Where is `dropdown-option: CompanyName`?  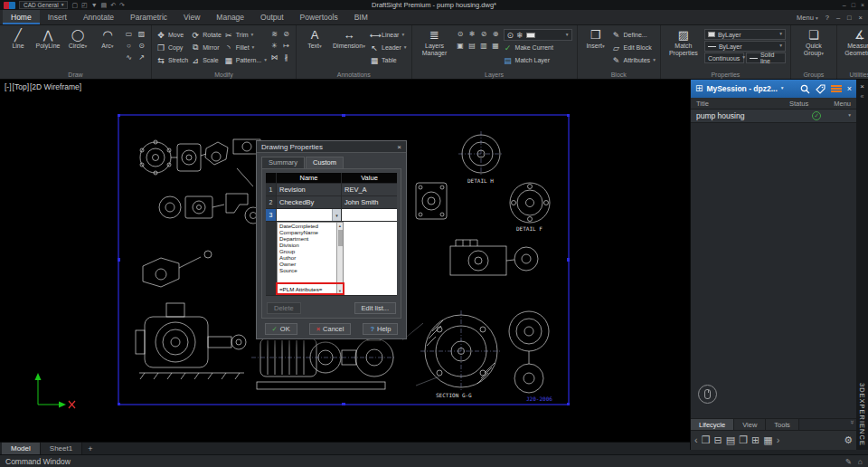
dropdown-option: CompanyName is located at coordinates (307, 232).